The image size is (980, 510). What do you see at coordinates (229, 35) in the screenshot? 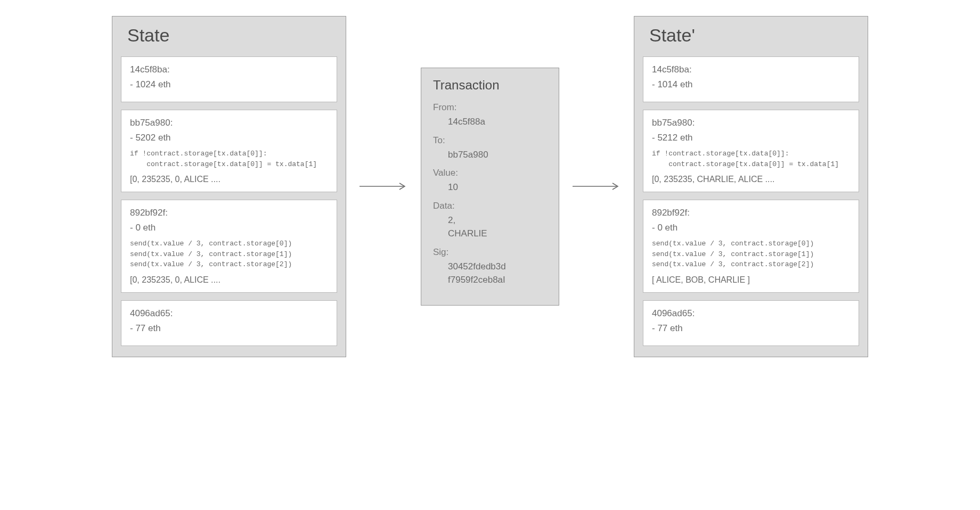
I see `state-title: State` at bounding box center [229, 35].